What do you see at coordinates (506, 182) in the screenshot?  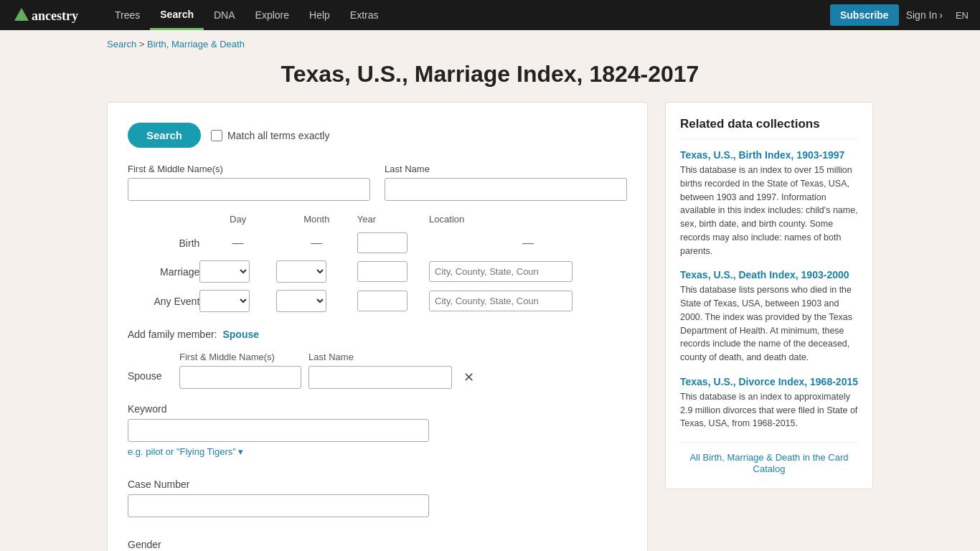 I see `last-name-field: Last Name` at bounding box center [506, 182].